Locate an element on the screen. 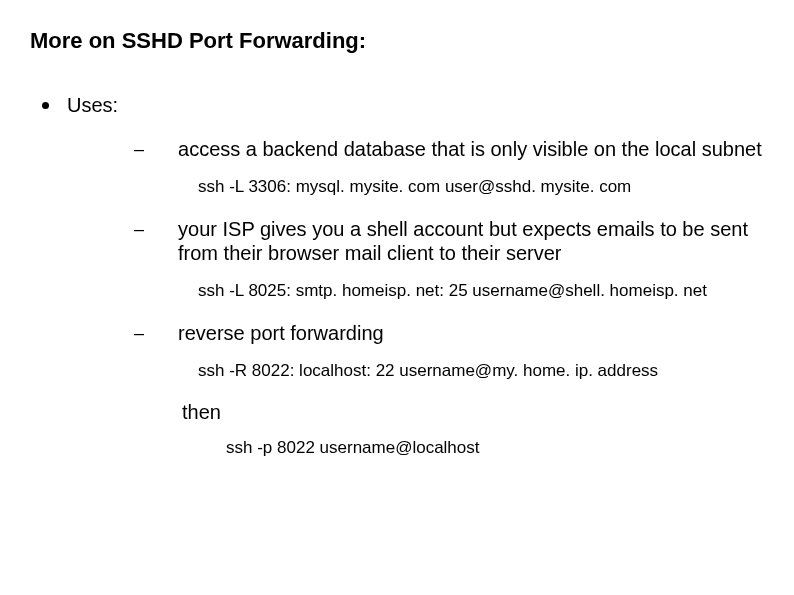 The width and height of the screenshot is (794, 595). bullet-icon is located at coordinates (46, 106).